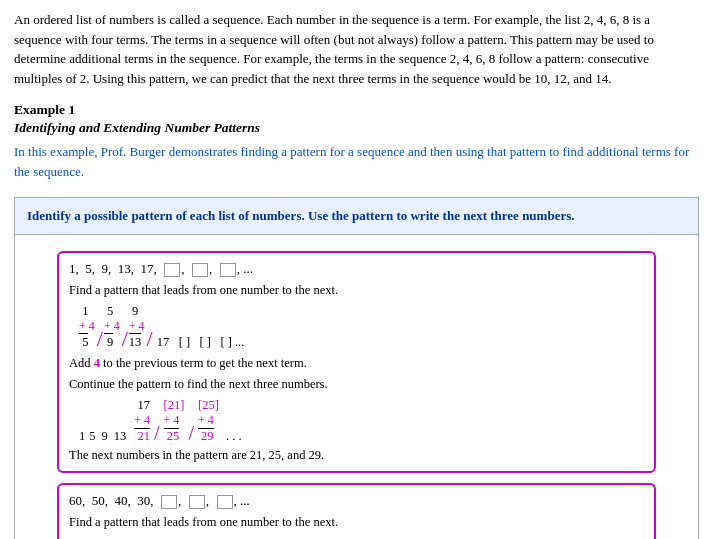 The height and width of the screenshot is (539, 713). I want to click on highlight-4: 4, so click(97, 363).